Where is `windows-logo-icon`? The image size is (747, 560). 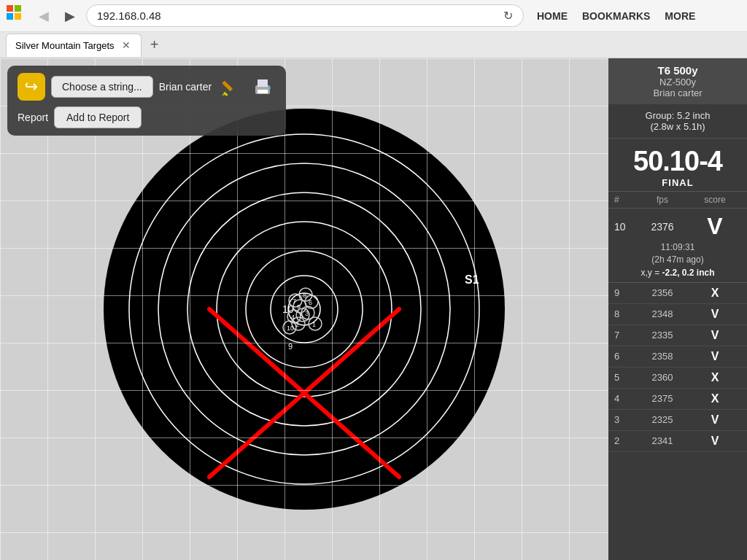
windows-logo-icon is located at coordinates (14, 12).